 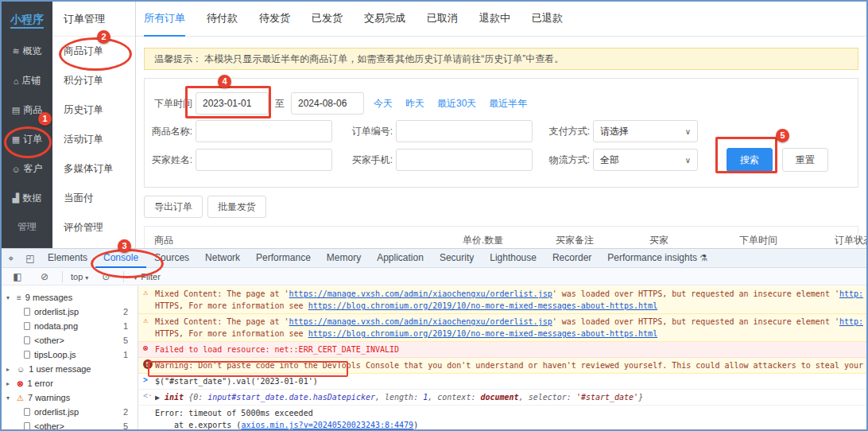 What do you see at coordinates (509, 366) in the screenshot?
I see `message-text: Warning: Don't paste code into the DevTo…` at bounding box center [509, 366].